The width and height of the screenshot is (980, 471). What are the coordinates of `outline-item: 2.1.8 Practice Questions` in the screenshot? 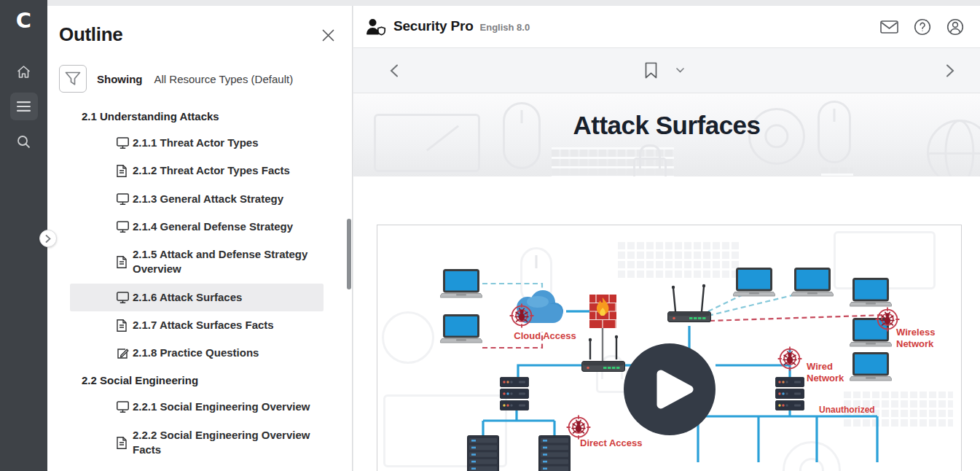 It's located at (197, 353).